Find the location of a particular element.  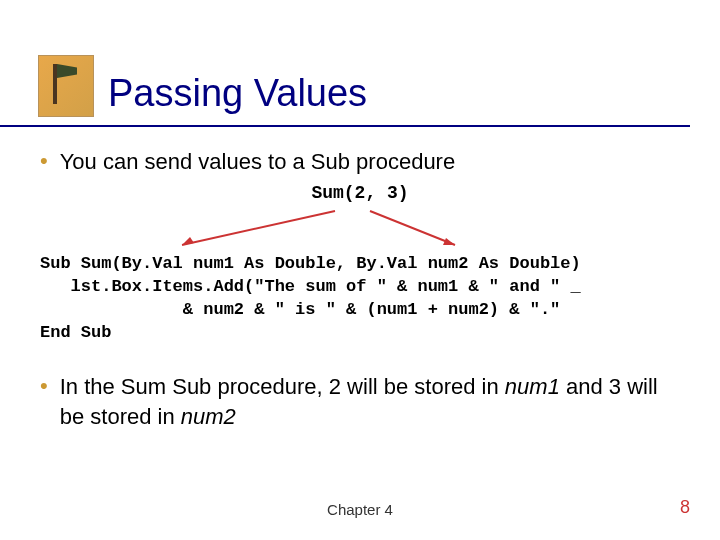

code-line-3: & num2 & " is " & (num1 + num2) & "." is located at coordinates (300, 310).